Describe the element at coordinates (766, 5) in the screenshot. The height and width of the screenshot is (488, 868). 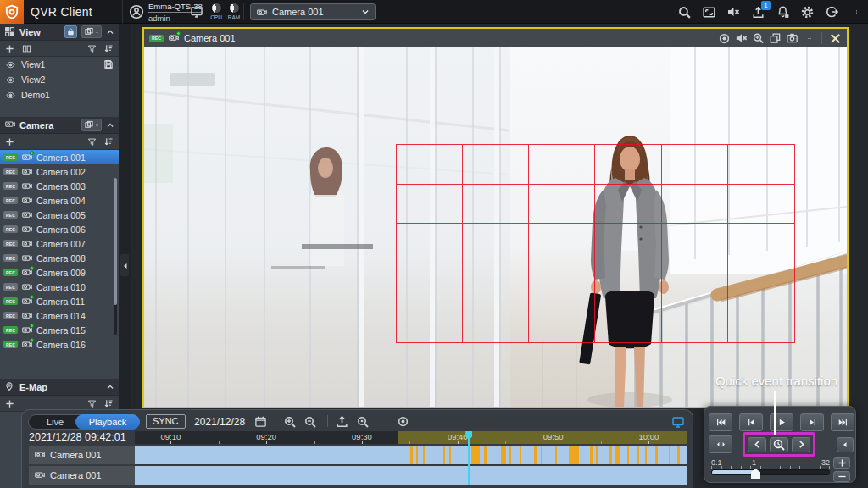
I see `notification-badge: 1` at that location.